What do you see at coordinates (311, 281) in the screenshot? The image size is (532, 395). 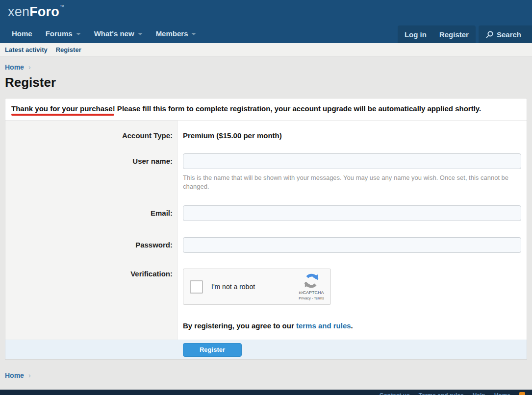 I see `recaptcha-logo-icon` at bounding box center [311, 281].